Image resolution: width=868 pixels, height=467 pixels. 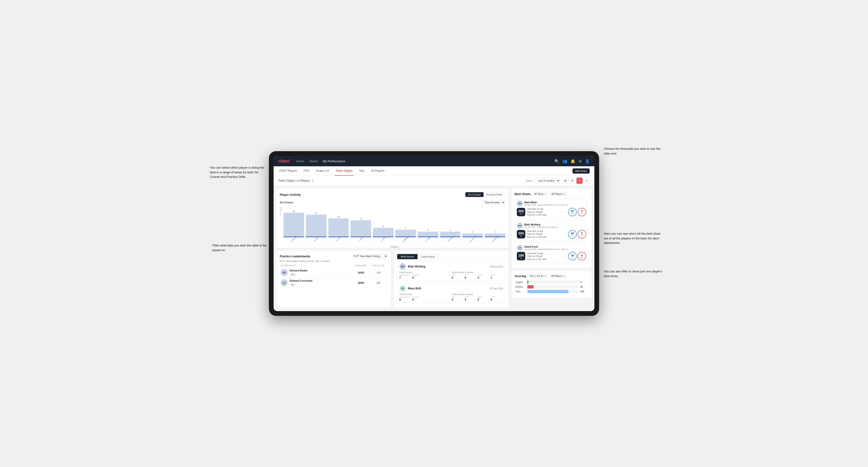 I want to click on show-select: Last 3 months Last month Last 6 months, so click(x=548, y=181).